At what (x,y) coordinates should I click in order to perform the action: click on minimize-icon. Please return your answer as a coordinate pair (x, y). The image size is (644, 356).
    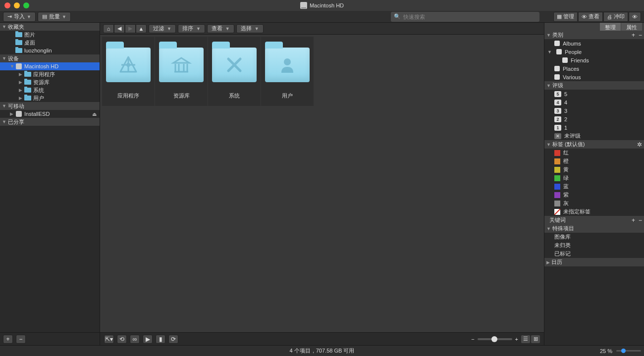
    Looking at the image, I should click on (17, 5).